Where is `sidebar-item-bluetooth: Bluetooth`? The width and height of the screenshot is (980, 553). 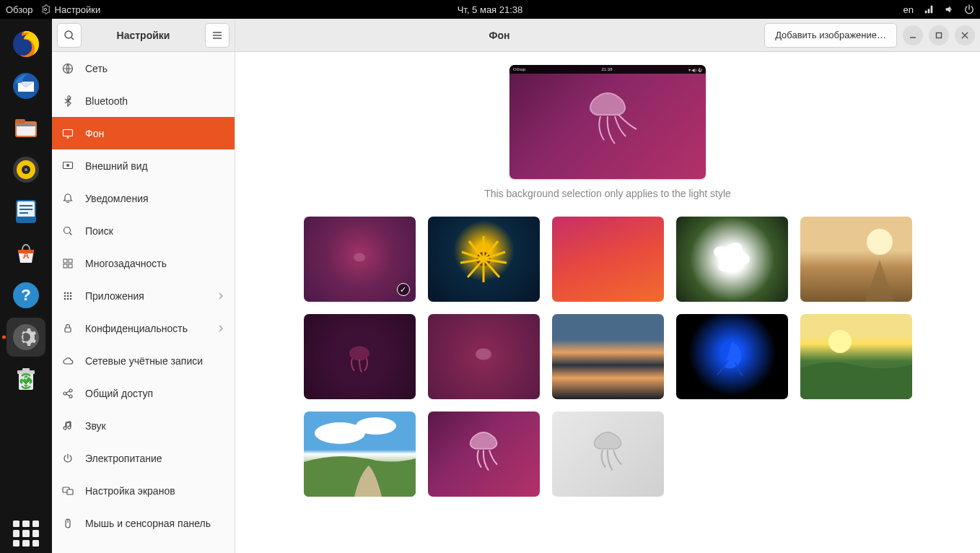 sidebar-item-bluetooth: Bluetooth is located at coordinates (143, 101).